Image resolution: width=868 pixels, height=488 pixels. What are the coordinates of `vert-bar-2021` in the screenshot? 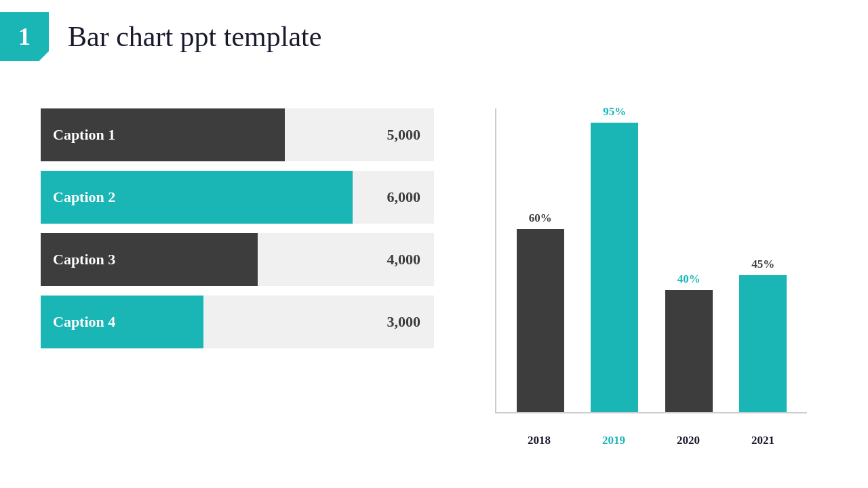 It's located at (763, 344).